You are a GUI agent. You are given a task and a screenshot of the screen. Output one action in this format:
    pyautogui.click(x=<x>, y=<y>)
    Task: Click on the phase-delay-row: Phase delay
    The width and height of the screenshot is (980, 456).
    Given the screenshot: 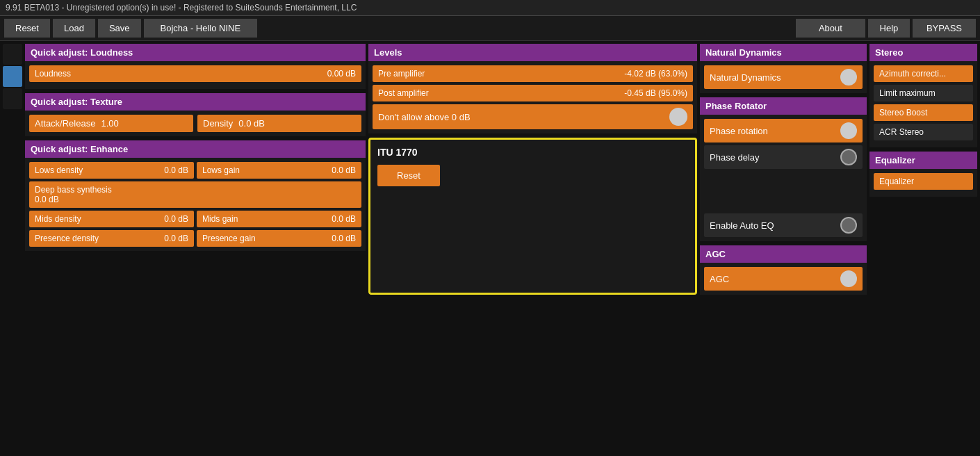 What is the action you would take?
    pyautogui.click(x=783, y=157)
    